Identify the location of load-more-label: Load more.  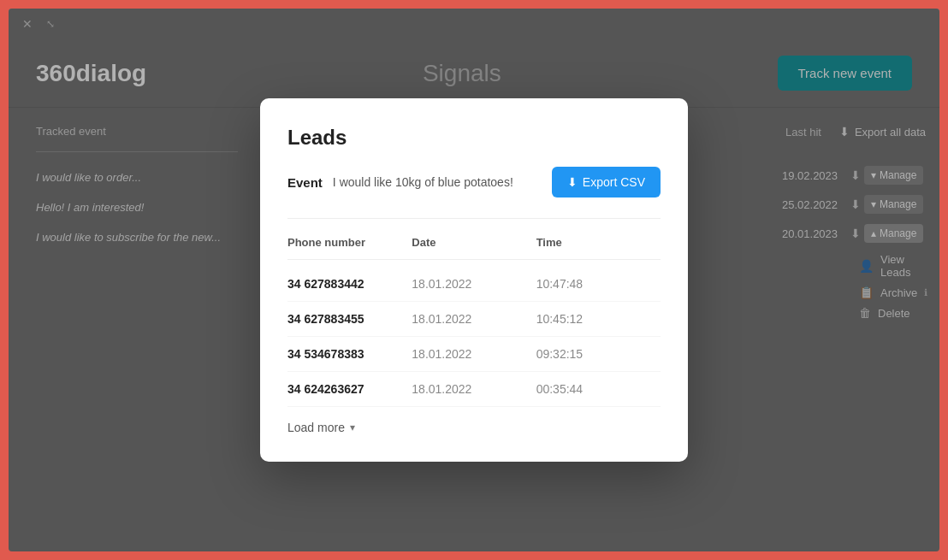
(317, 427).